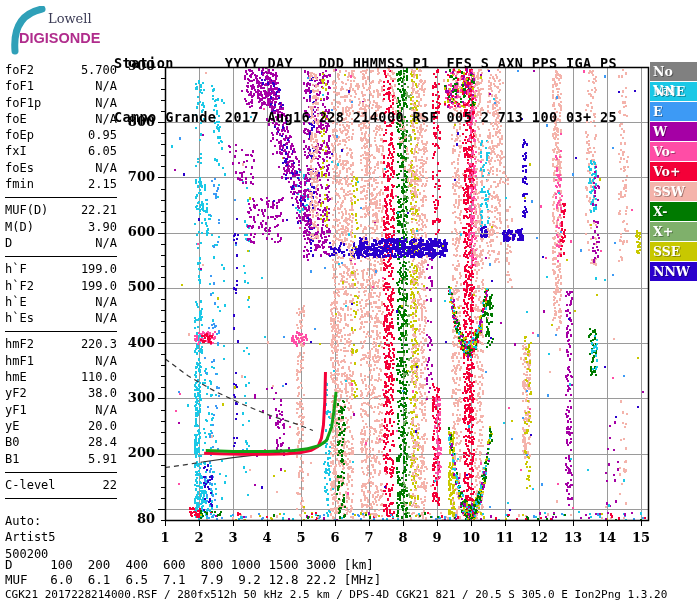 The image size is (700, 600). What do you see at coordinates (99, 210) in the screenshot?
I see `parameter-value: 22.21` at bounding box center [99, 210].